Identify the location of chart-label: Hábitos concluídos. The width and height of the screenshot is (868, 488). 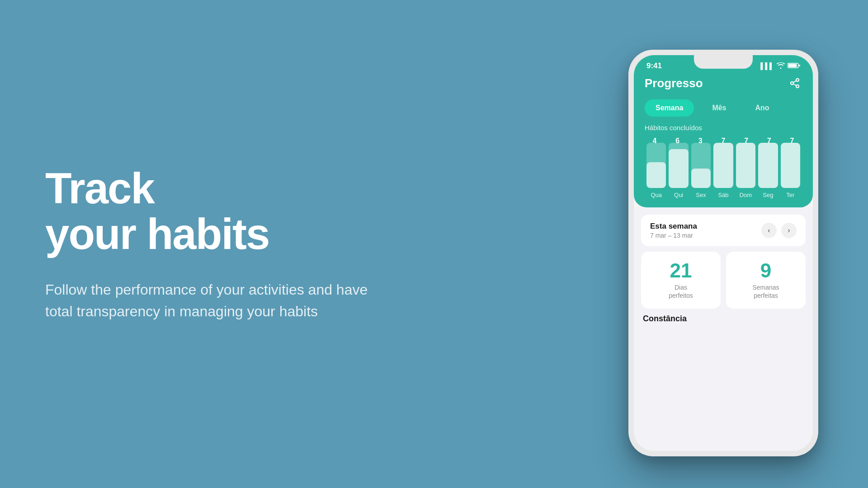
(723, 127).